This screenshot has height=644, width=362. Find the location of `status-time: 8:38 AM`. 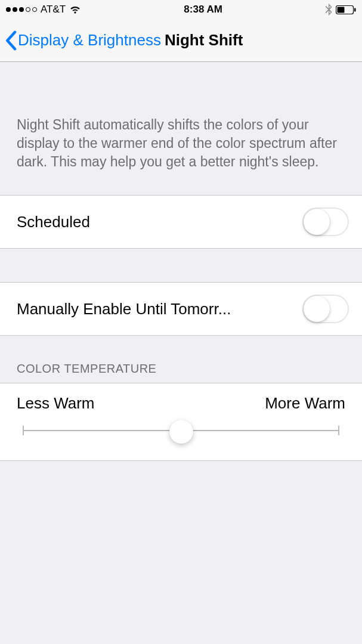

status-time: 8:38 AM is located at coordinates (203, 10).